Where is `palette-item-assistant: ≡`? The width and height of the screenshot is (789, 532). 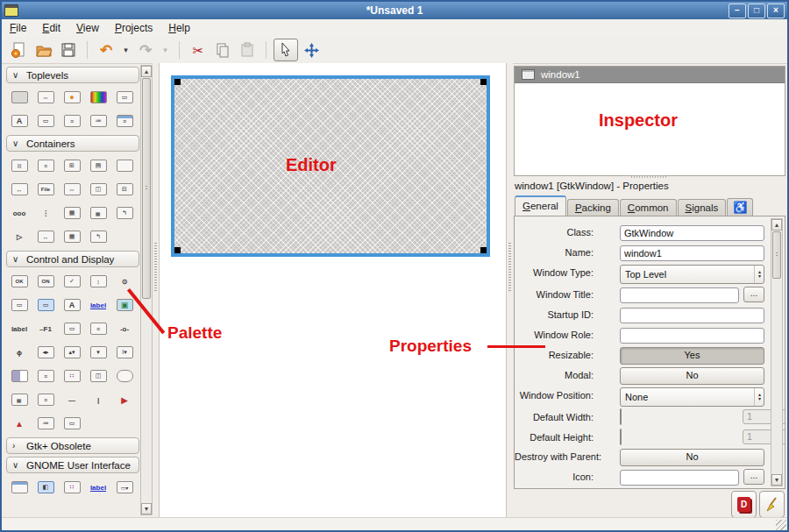 palette-item-assistant: ≡ is located at coordinates (124, 121).